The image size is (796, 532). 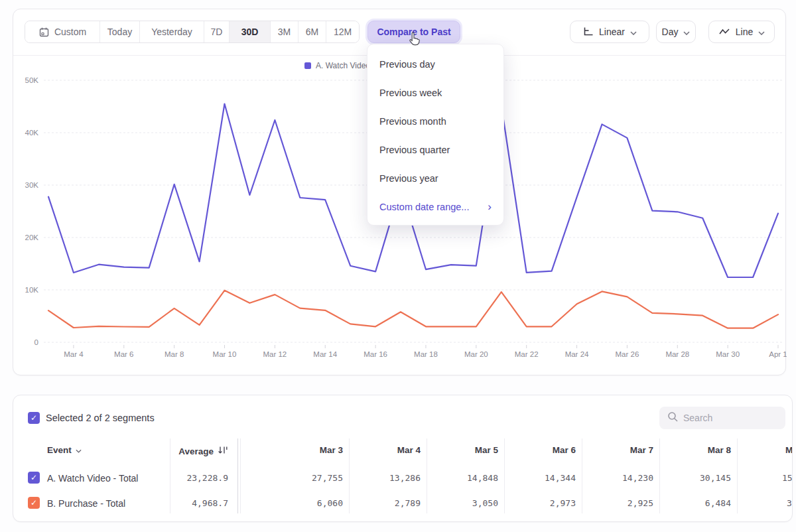 What do you see at coordinates (435, 93) in the screenshot?
I see `menu-item-previous-week: Previous week` at bounding box center [435, 93].